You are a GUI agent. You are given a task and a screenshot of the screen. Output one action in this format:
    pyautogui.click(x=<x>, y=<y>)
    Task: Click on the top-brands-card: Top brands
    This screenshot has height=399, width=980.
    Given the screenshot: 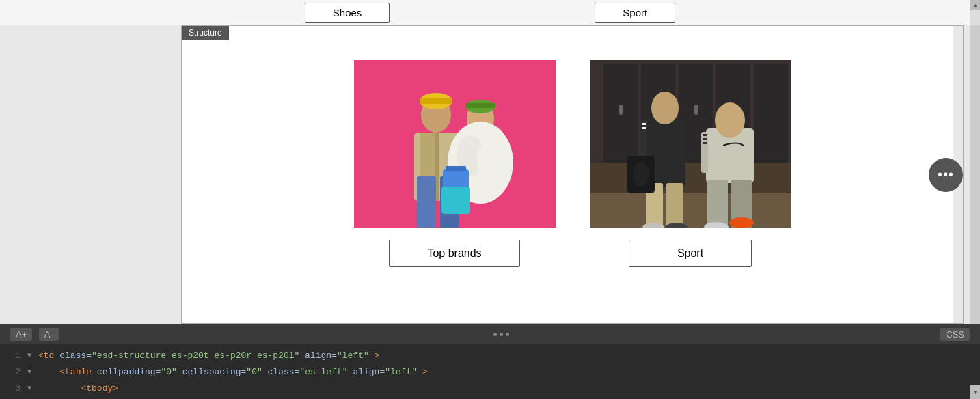 What is the action you would take?
    pyautogui.click(x=455, y=164)
    